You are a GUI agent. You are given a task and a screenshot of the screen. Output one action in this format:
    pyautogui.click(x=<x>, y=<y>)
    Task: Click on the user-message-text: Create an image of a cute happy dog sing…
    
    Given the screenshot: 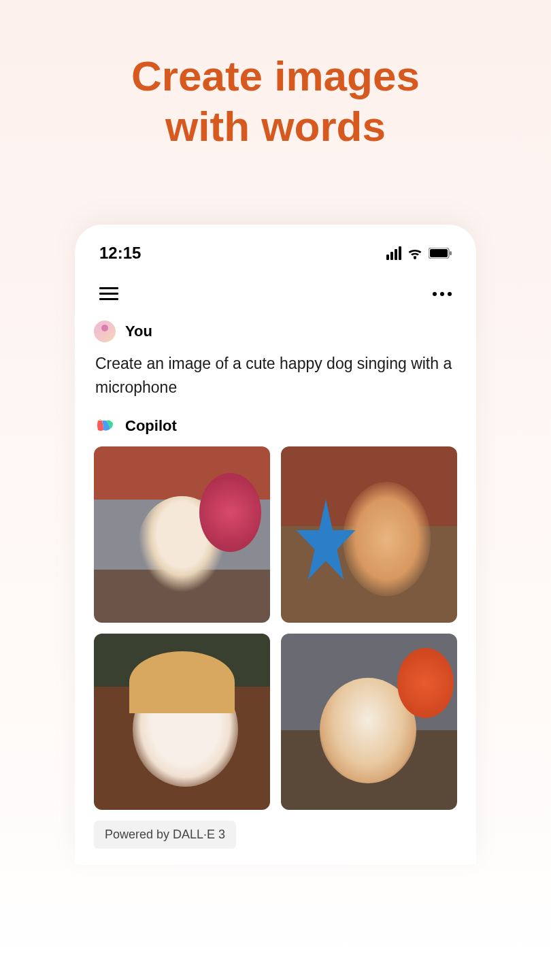 What is the action you would take?
    pyautogui.click(x=276, y=376)
    